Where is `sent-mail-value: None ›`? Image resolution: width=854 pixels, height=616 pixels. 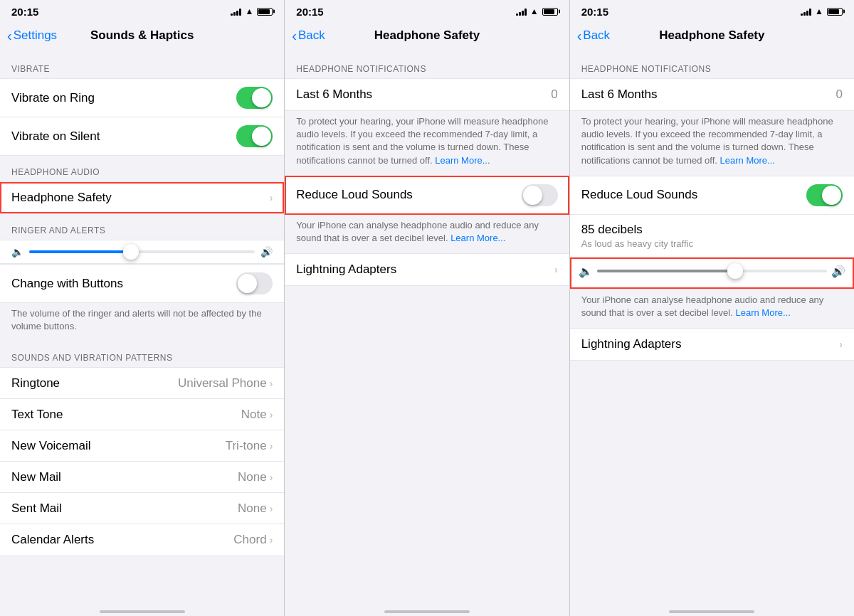 sent-mail-value: None › is located at coordinates (255, 509).